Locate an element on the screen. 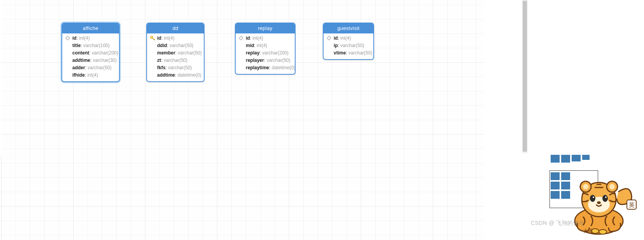 Image resolution: width=644 pixels, height=240 pixels. column-row: addtime: varchar(30) is located at coordinates (94, 61).